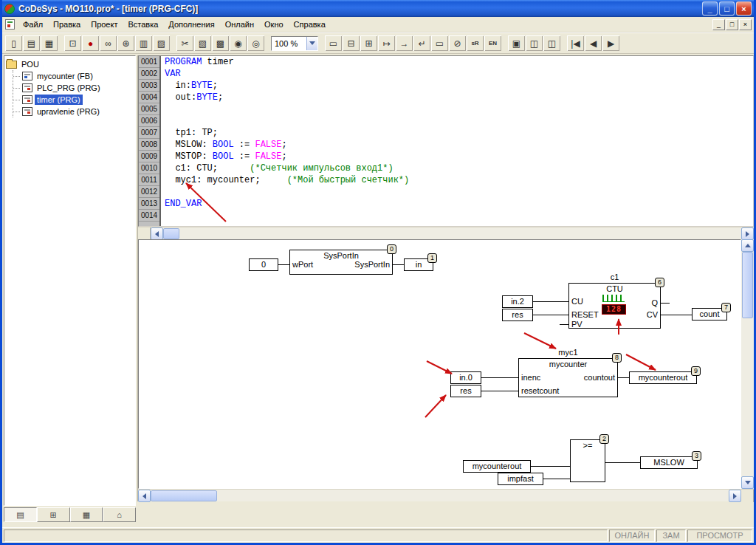  I want to click on tree-item-timer: timer (PRG), so click(74, 100).